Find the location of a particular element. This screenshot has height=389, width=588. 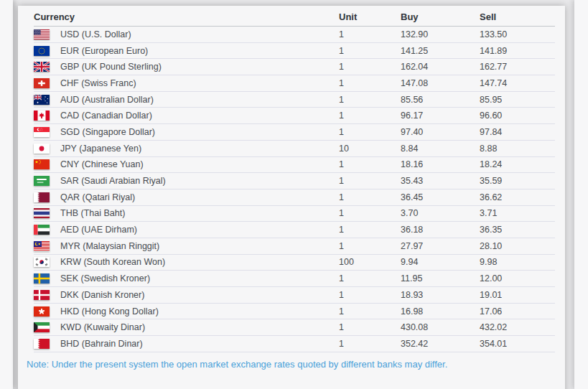

column-header-buy: Buy is located at coordinates (440, 17).